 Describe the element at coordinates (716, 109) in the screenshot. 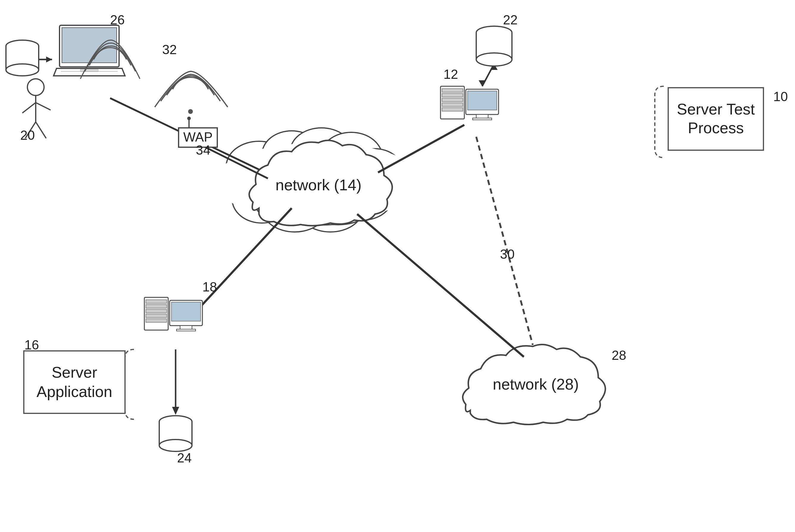

I see `server-test-process-label-line1: Server Test` at that location.